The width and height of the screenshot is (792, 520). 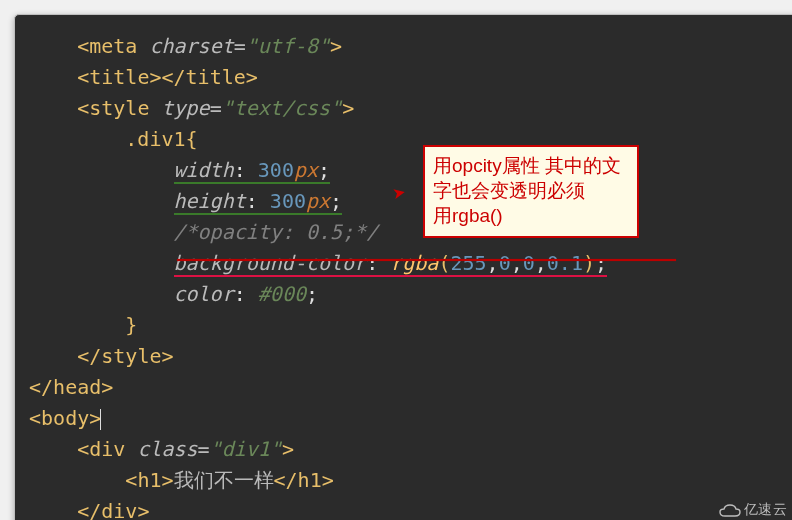 I want to click on cloud-icon, so click(x=730, y=511).